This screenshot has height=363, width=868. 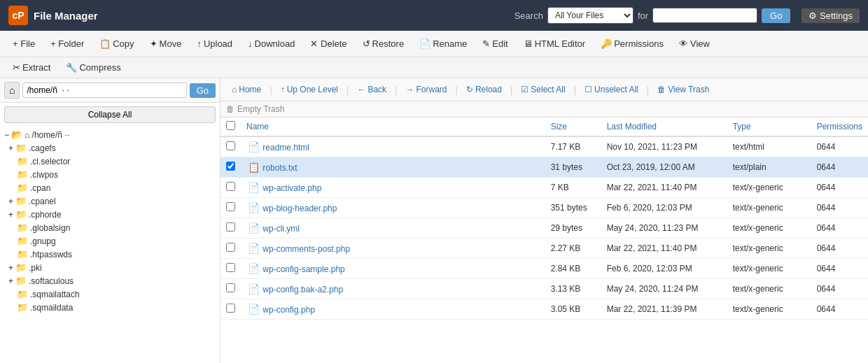 What do you see at coordinates (545, 187) in the screenshot?
I see `table-row: 📄 wp-activate.php 7 KB Mar 22, 2021, 11:…` at bounding box center [545, 187].